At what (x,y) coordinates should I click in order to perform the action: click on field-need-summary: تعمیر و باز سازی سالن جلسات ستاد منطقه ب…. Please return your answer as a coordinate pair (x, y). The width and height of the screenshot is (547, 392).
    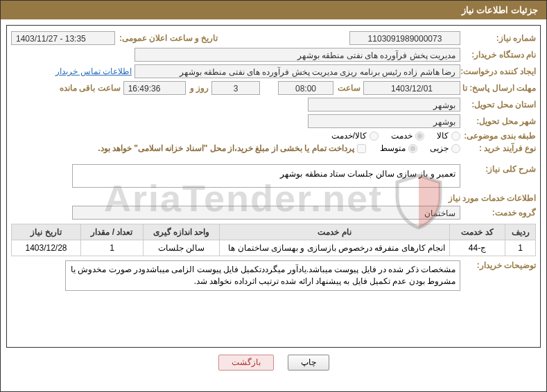
    Looking at the image, I should click on (266, 176).